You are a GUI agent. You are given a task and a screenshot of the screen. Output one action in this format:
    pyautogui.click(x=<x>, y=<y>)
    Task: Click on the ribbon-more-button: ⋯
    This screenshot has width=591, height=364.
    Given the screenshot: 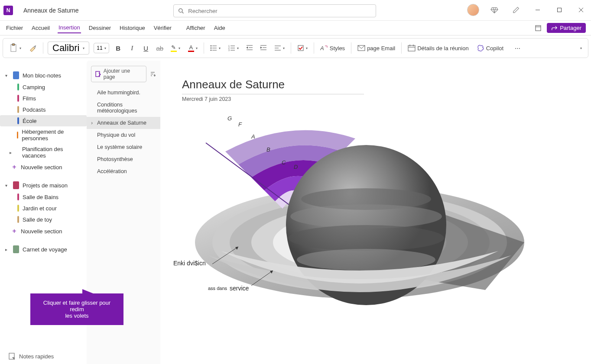 What is the action you would take?
    pyautogui.click(x=517, y=48)
    